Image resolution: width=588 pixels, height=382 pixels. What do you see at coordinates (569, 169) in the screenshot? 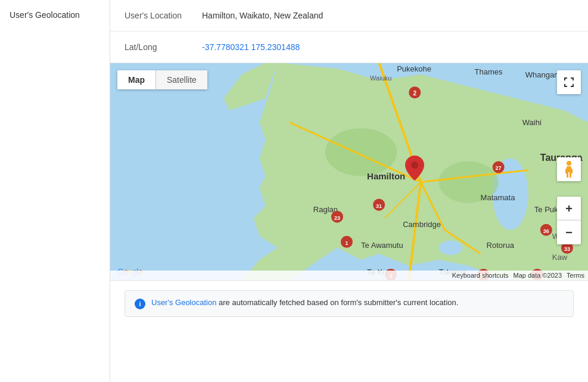
I see `pegman-button` at bounding box center [569, 169].